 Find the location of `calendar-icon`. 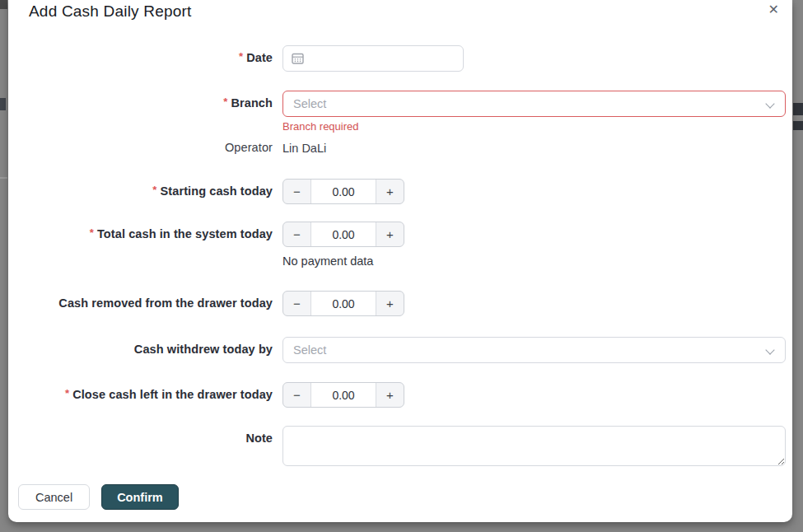

calendar-icon is located at coordinates (298, 58).